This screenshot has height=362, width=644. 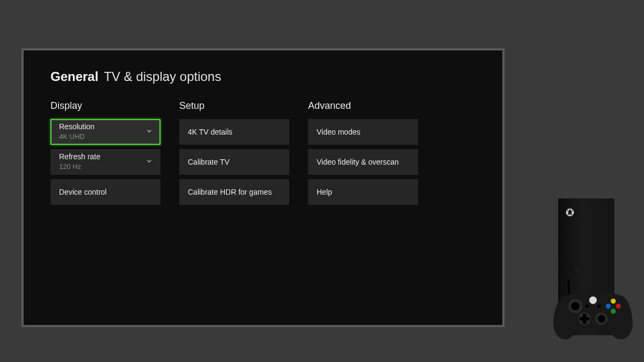 What do you see at coordinates (105, 192) in the screenshot?
I see `device-control-label: Device control` at bounding box center [105, 192].